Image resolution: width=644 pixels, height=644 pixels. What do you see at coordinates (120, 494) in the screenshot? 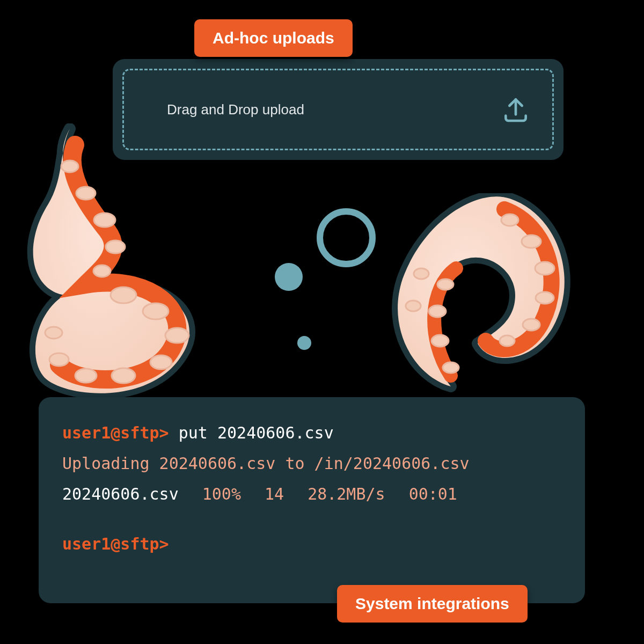
I see `stat-file: 20240606.csv` at bounding box center [120, 494].